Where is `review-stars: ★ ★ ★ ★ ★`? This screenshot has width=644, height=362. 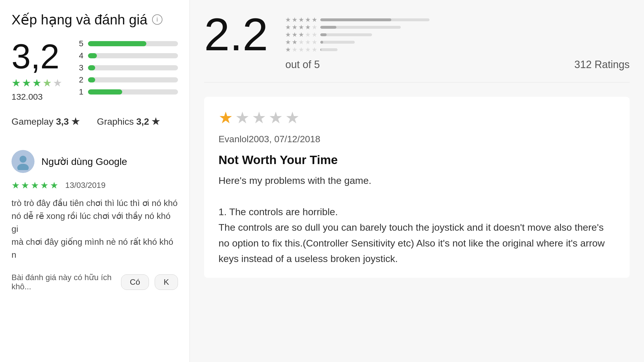 review-stars: ★ ★ ★ ★ ★ is located at coordinates (35, 185).